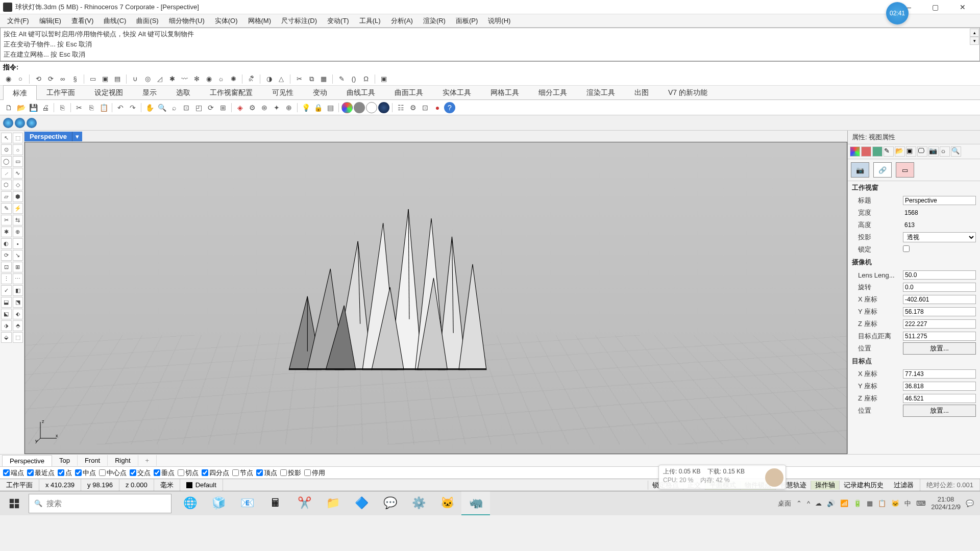 The width and height of the screenshot is (980, 551). I want to click on icon-ring: ◎, so click(148, 79).